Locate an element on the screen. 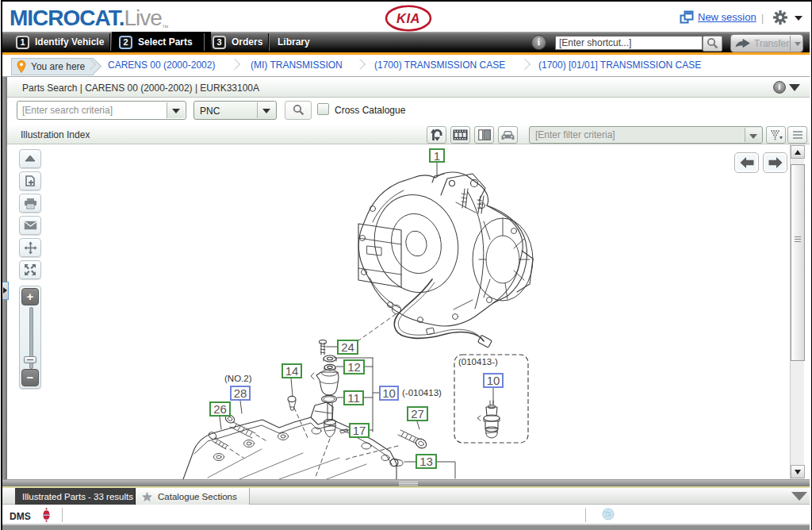 This screenshot has width=812, height=530. part-callout-14: 14 is located at coordinates (292, 371).